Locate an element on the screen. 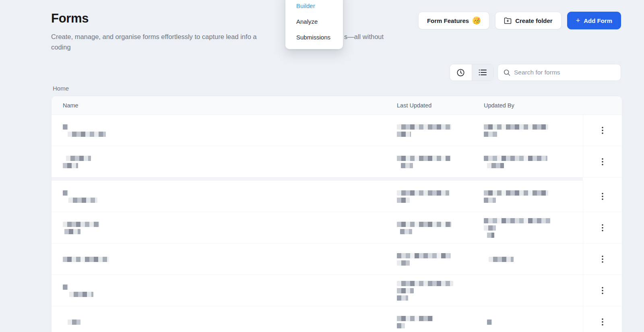 The width and height of the screenshot is (644, 332). breadcrumb: Home is located at coordinates (61, 89).